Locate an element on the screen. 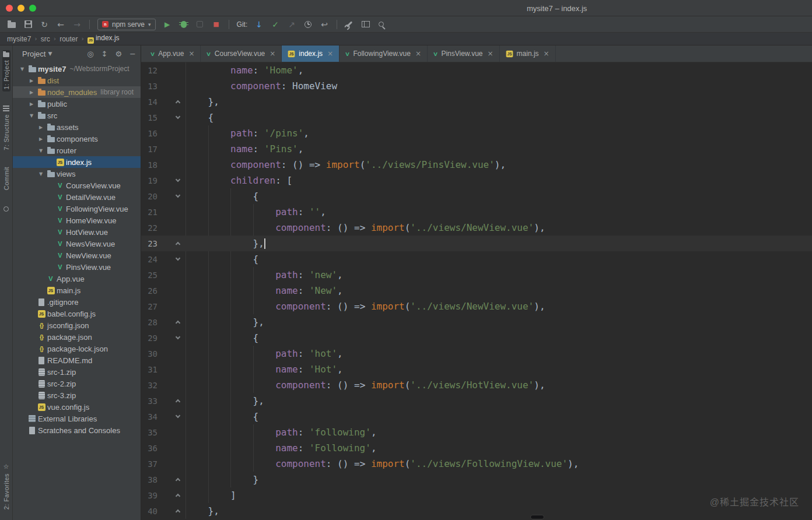  chevron-down-icon: ▼ is located at coordinates (41, 174).